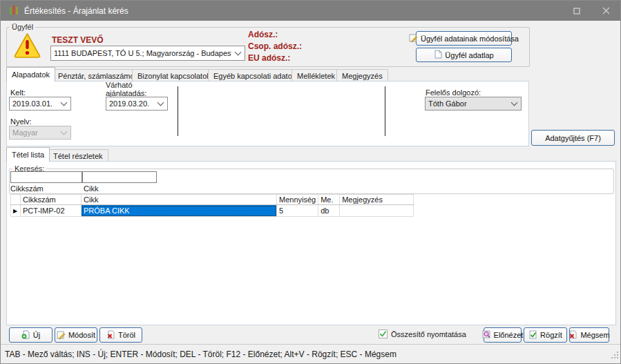  Describe the element at coordinates (14, 11) in the screenshot. I see `app-logo-icon` at that location.